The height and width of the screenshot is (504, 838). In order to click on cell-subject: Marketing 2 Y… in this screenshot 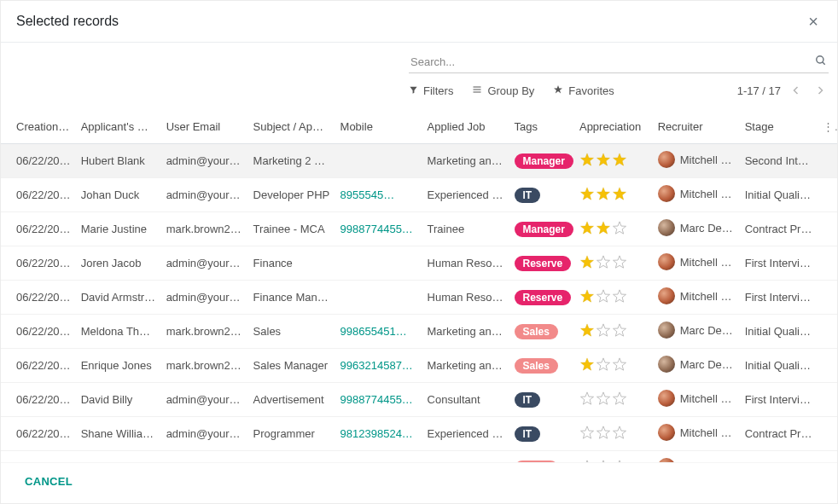, I will do `click(292, 161)`.